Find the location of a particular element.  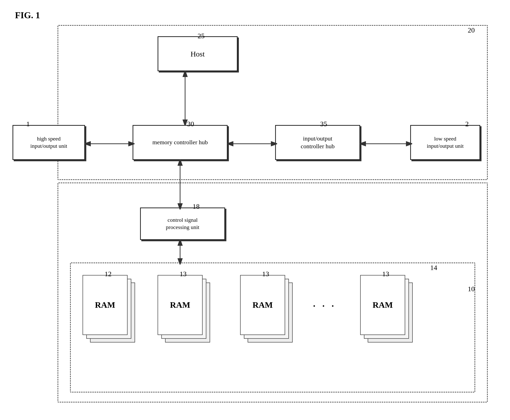

host-label: Host is located at coordinates (198, 54).